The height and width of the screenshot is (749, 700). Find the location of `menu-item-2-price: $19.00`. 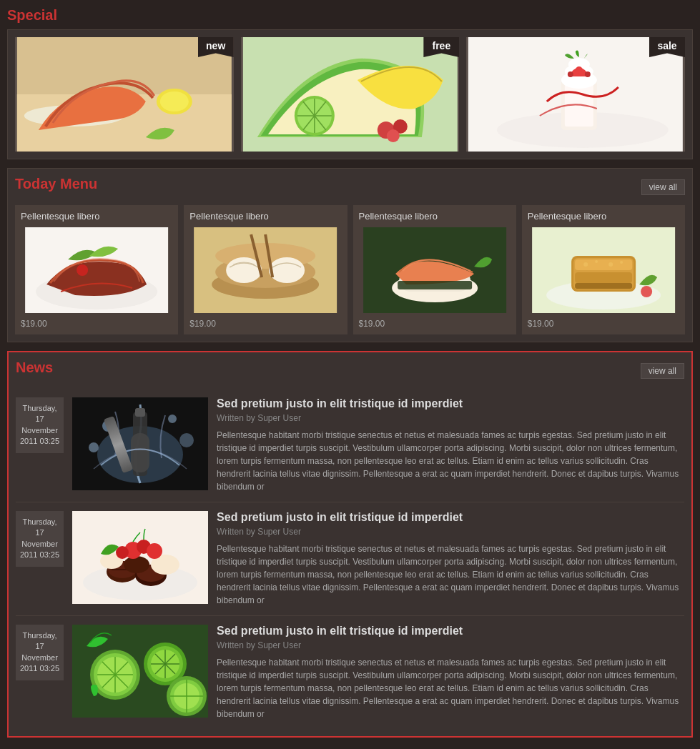

menu-item-2-price: $19.00 is located at coordinates (265, 324).